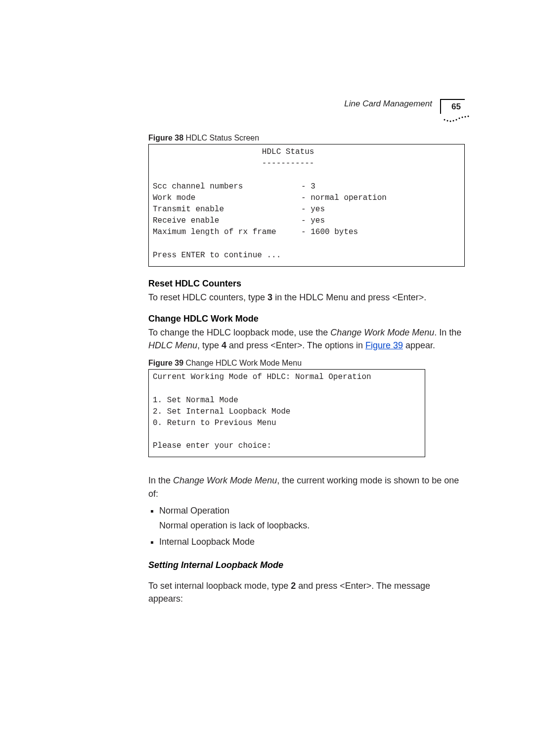 The height and width of the screenshot is (756, 534). What do you see at coordinates (312, 526) in the screenshot?
I see `bullet-normal-subline: Normal operation is lack of loopbacks.` at bounding box center [312, 526].